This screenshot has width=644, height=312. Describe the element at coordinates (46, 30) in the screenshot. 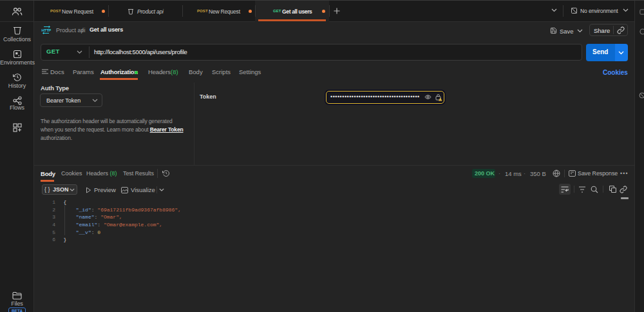

I see `svg-text: HTTP` at that location.